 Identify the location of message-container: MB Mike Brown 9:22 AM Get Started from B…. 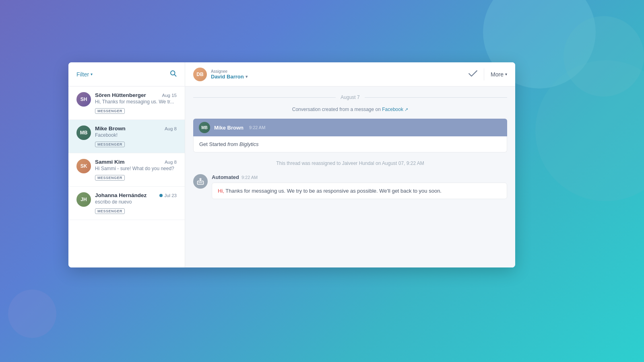
(350, 136).